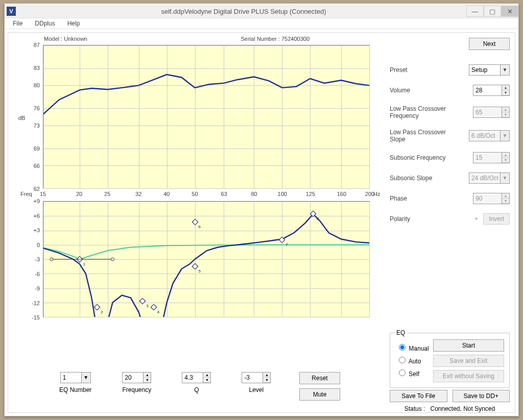  What do you see at coordinates (21, 118) in the screenshot?
I see `db-axis-label: dB` at bounding box center [21, 118].